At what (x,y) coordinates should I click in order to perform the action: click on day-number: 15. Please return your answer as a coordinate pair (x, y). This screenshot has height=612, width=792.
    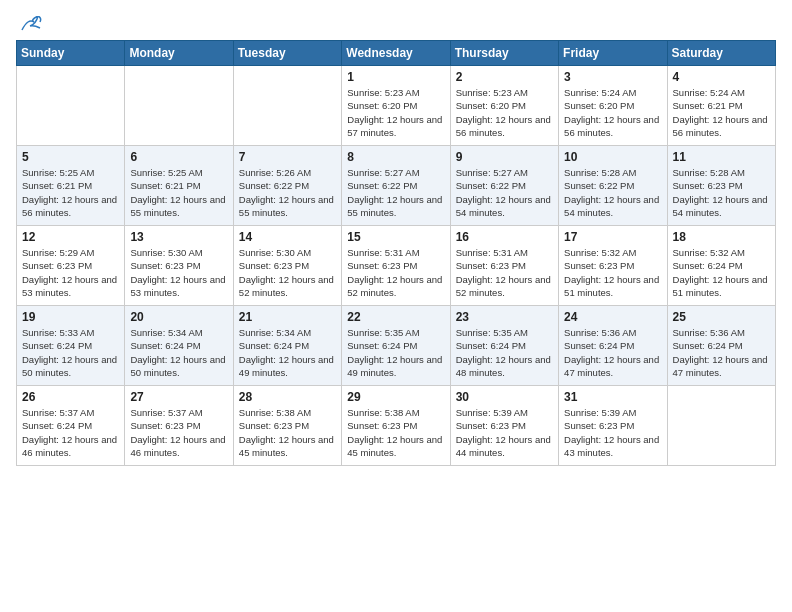
    Looking at the image, I should click on (396, 237).